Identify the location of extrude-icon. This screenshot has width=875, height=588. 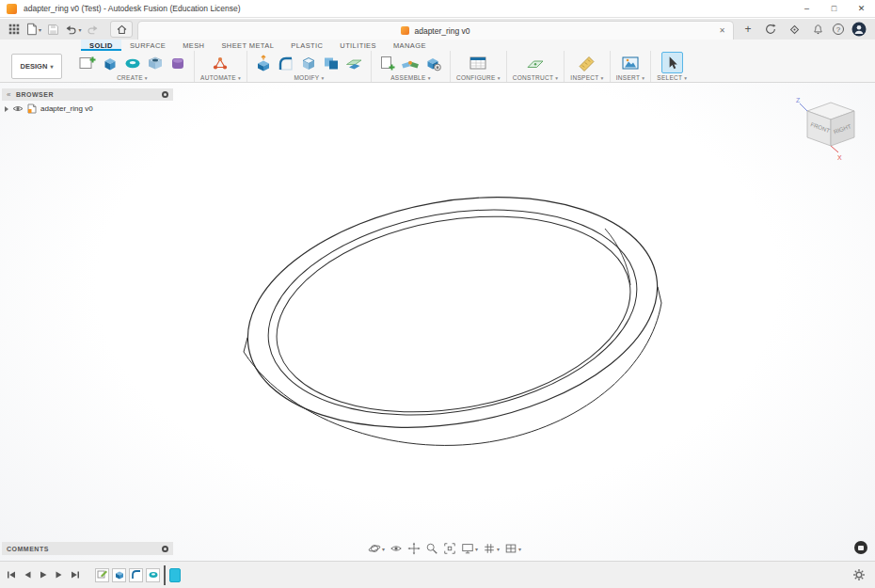
(109, 62).